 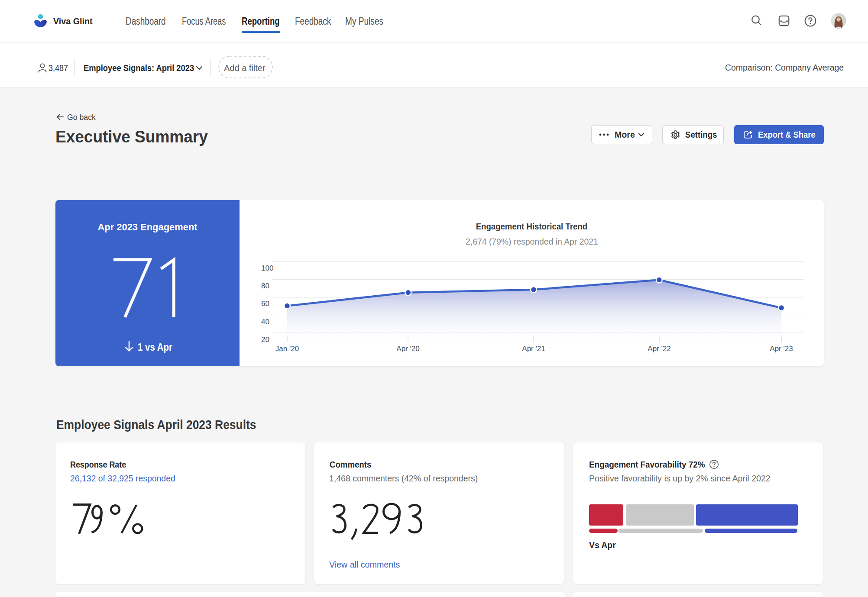 What do you see at coordinates (534, 349) in the screenshot?
I see `svg-text: Apr '21` at bounding box center [534, 349].